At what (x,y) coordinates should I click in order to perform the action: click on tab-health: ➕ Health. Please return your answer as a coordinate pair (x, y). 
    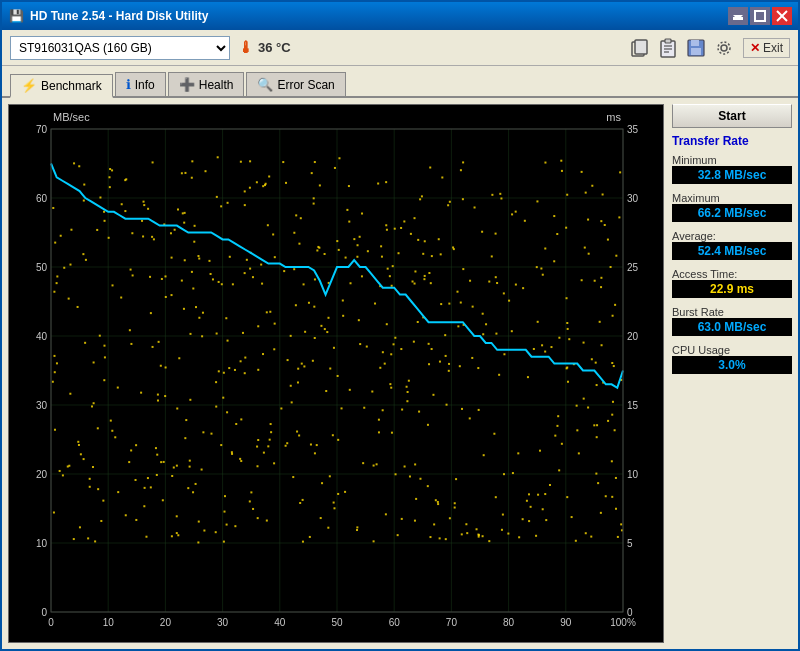
    Looking at the image, I should click on (206, 84).